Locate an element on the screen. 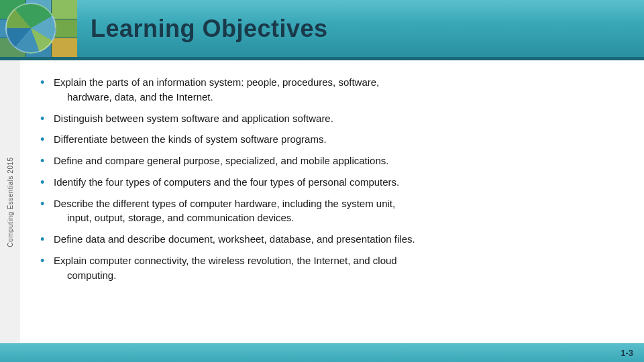  list-item: Explain the parts of an information syst… is located at coordinates (325, 90).